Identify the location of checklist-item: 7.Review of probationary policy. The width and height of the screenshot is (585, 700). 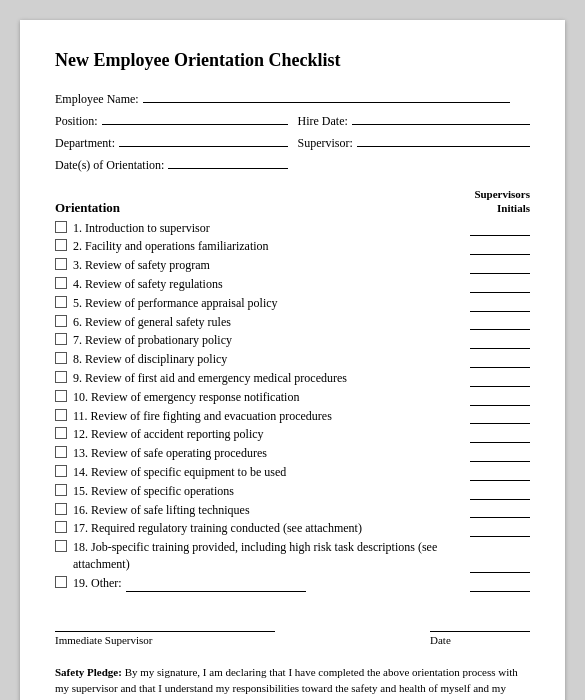
(292, 340).